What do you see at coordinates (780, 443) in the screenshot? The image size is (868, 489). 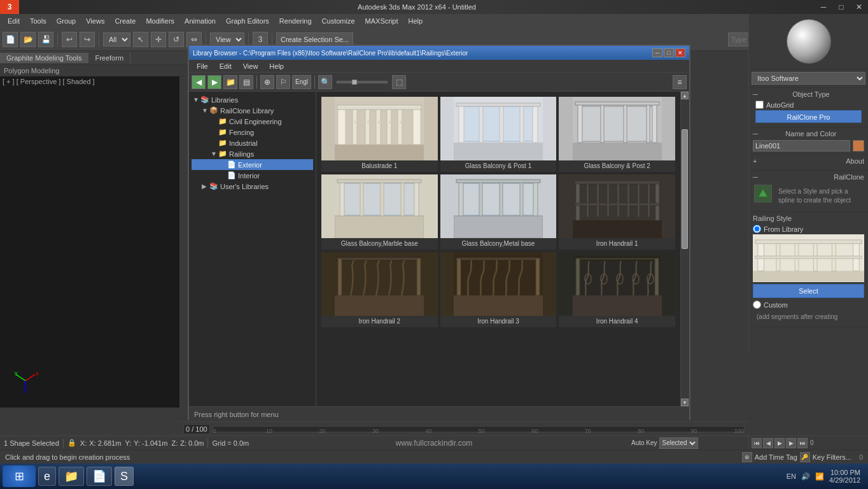 I see `play-btn: ▶` at bounding box center [780, 443].